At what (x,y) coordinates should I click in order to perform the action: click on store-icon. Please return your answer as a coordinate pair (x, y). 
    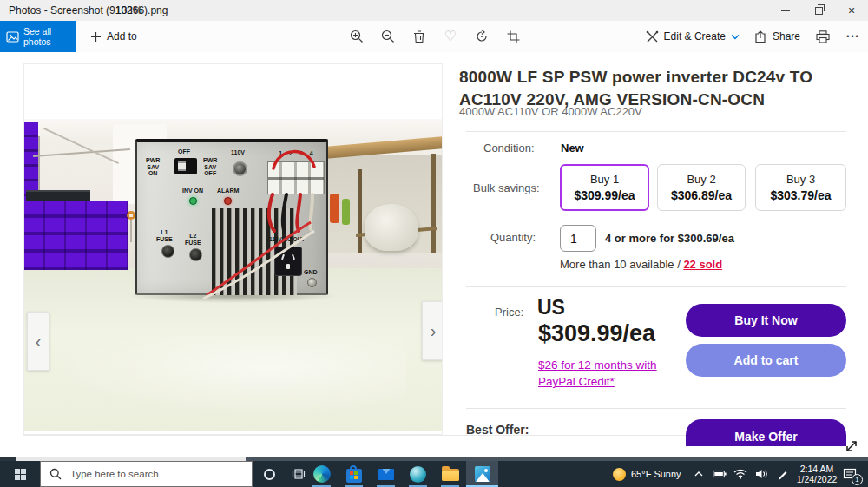
    Looking at the image, I should click on (354, 476).